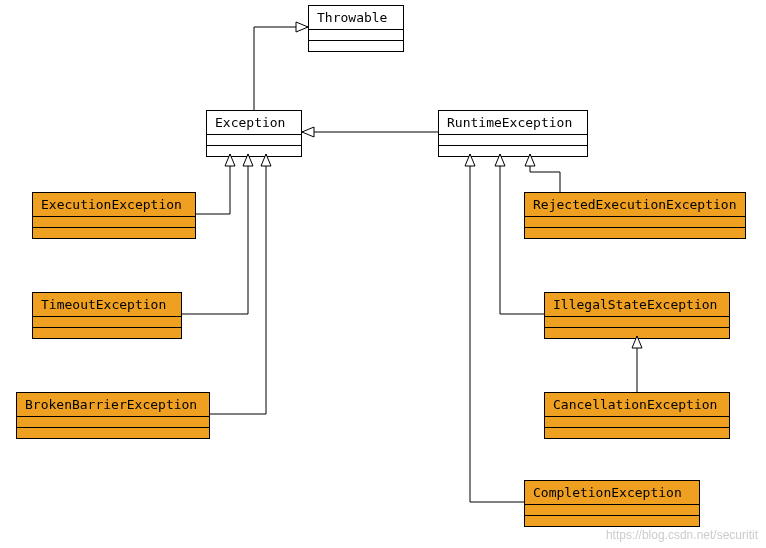 This screenshot has height=548, width=766. I want to click on class-completionexception: CompletionException, so click(612, 504).